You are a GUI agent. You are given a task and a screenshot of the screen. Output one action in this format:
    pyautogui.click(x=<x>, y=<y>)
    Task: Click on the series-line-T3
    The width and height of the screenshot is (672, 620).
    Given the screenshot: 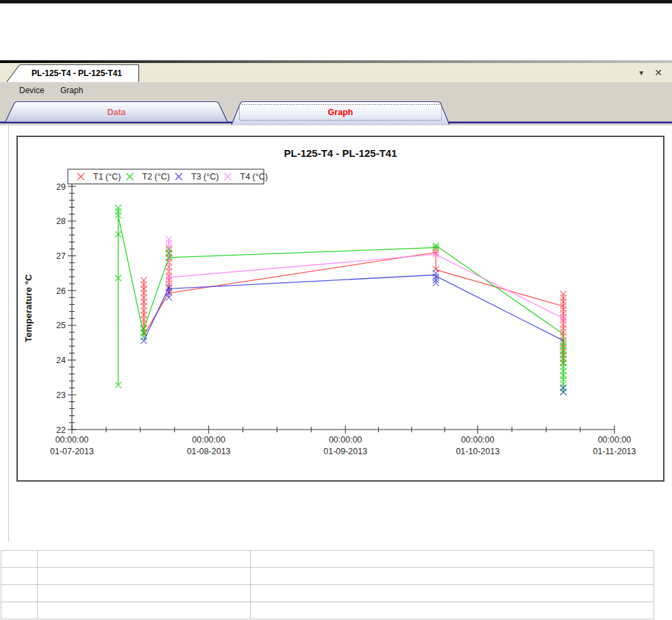 What is the action you would take?
    pyautogui.click(x=353, y=308)
    